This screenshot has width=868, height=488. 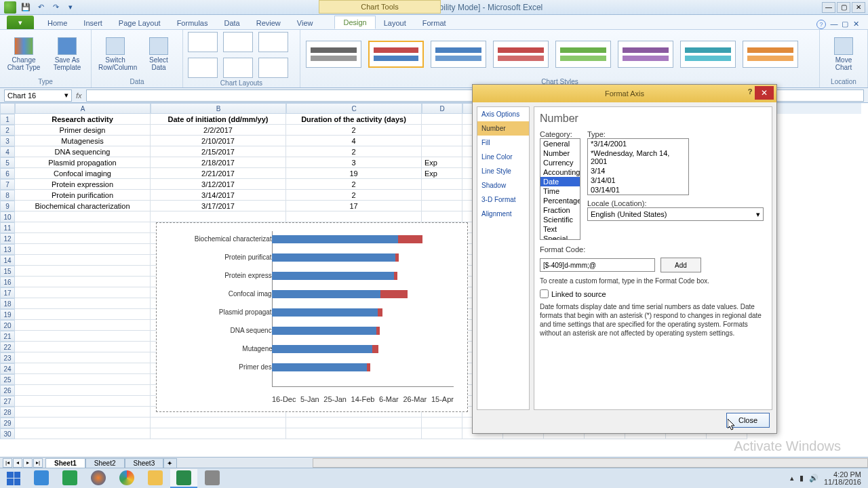 What do you see at coordinates (434, 23) in the screenshot?
I see `tab-format: Format` at bounding box center [434, 23].